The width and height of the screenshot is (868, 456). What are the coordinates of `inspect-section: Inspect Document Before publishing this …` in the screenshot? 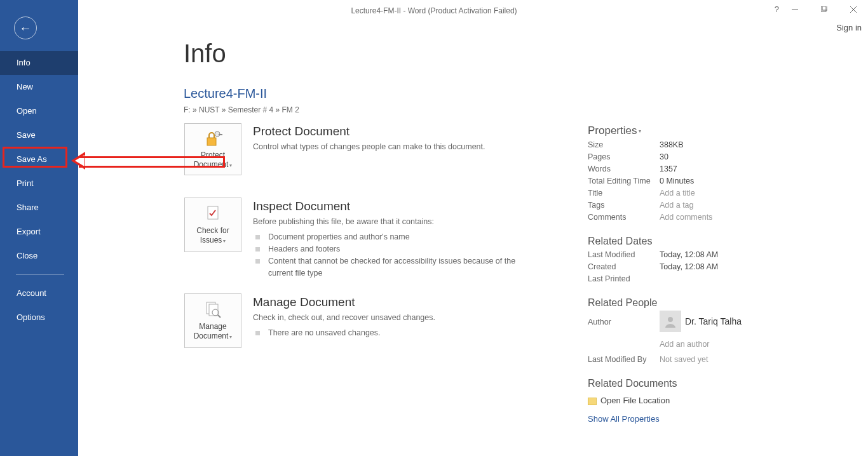 It's located at (396, 239).